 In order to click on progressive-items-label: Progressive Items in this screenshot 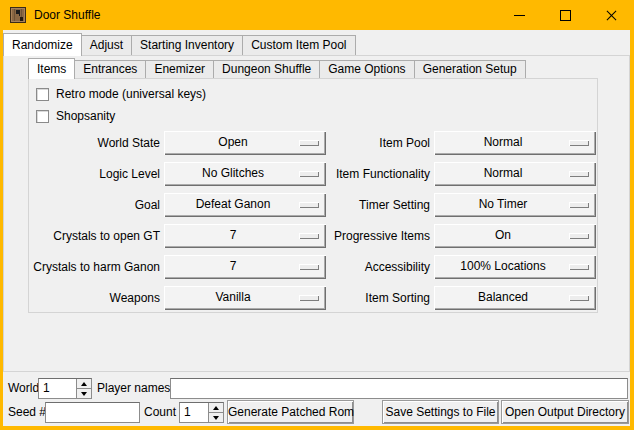, I will do `click(375, 236)`.